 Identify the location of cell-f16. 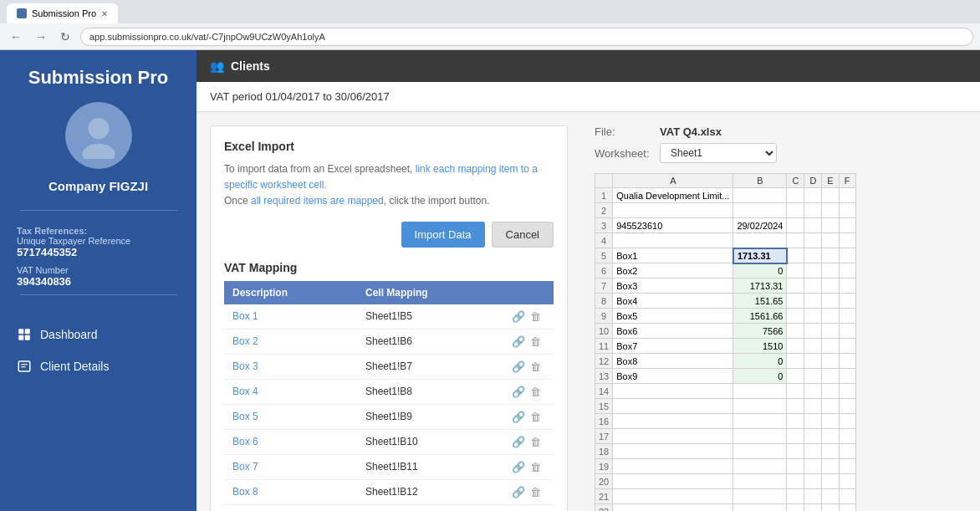
(847, 422).